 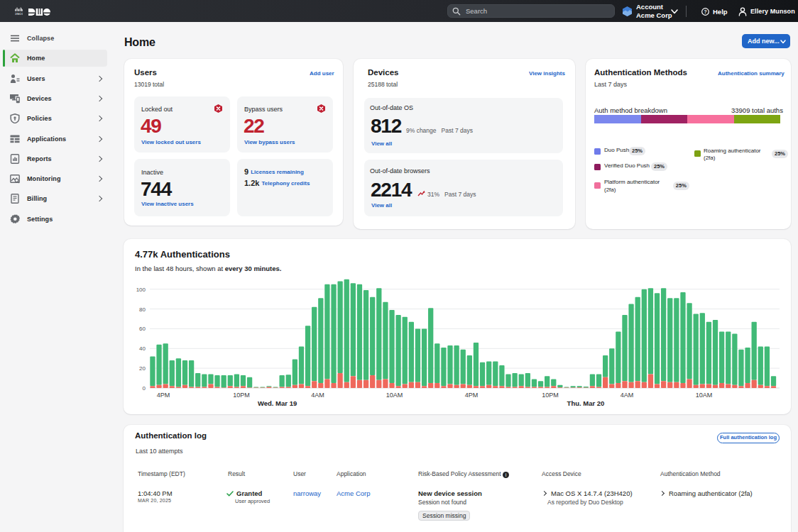 I want to click on svg-text: 100, so click(x=141, y=289).